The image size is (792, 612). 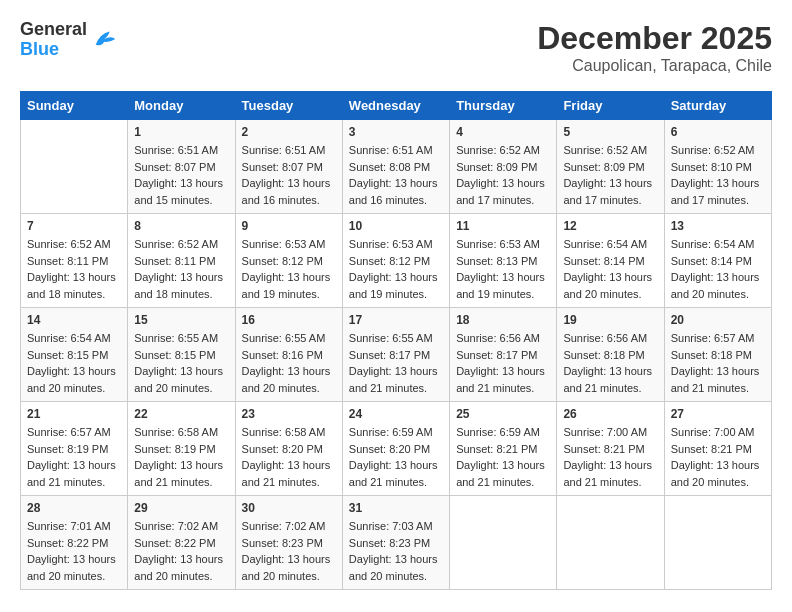 What do you see at coordinates (718, 355) in the screenshot?
I see `day-cell: 20Sunrise: 6:57 AMSunset: 8:18 PMDayligh…` at bounding box center [718, 355].